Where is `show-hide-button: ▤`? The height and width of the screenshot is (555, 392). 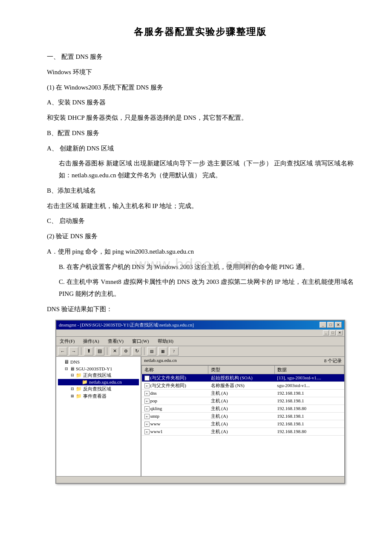 show-hide-button: ▤ is located at coordinates (100, 351).